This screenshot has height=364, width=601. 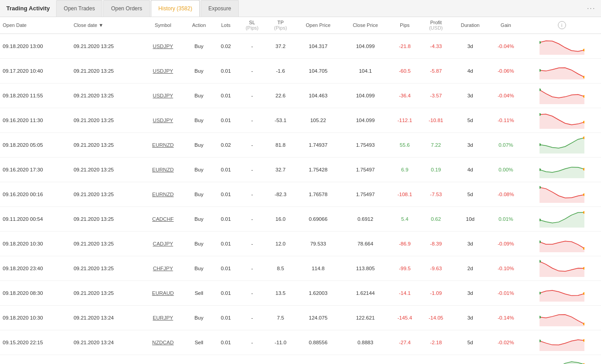 I want to click on cell-pips: -21.8, so click(x=405, y=46).